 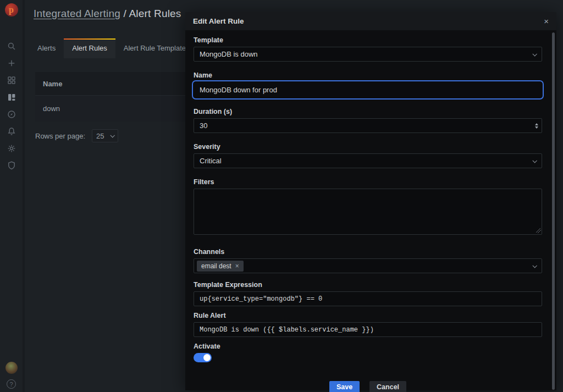 I want to click on save-button: Save, so click(x=344, y=387).